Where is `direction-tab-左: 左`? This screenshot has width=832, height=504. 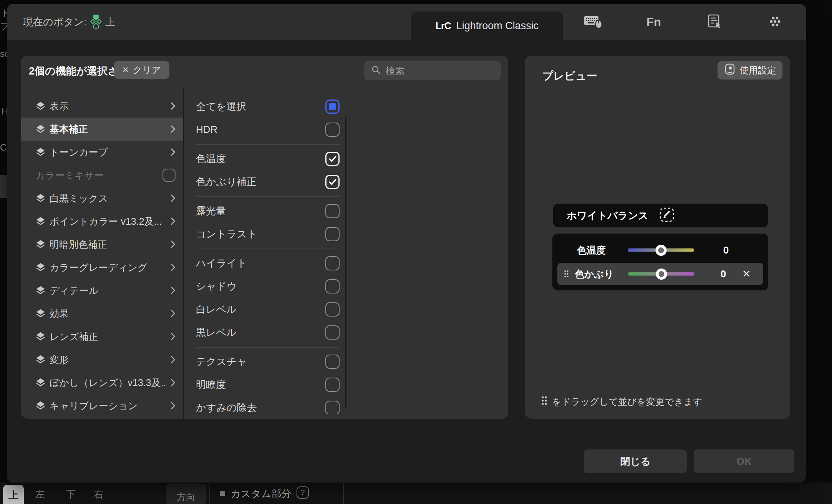 direction-tab-左: 左 is located at coordinates (40, 494).